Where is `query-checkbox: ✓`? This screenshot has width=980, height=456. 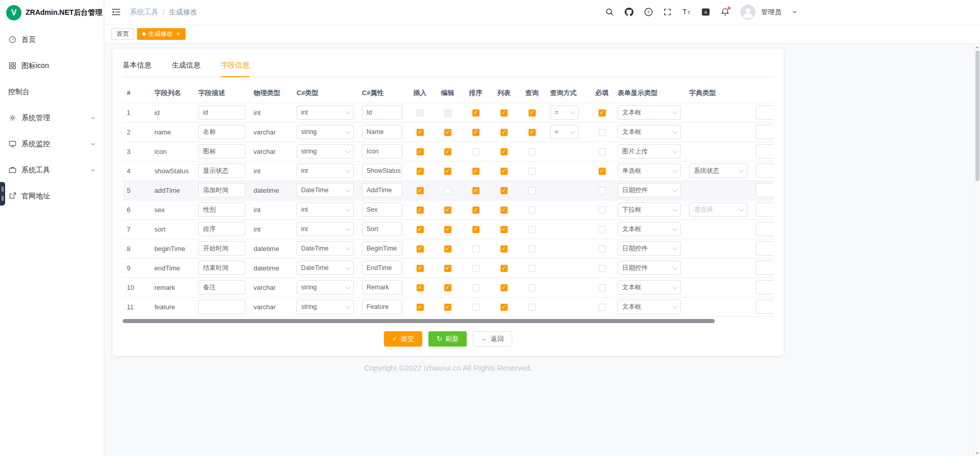 query-checkbox: ✓ is located at coordinates (532, 113).